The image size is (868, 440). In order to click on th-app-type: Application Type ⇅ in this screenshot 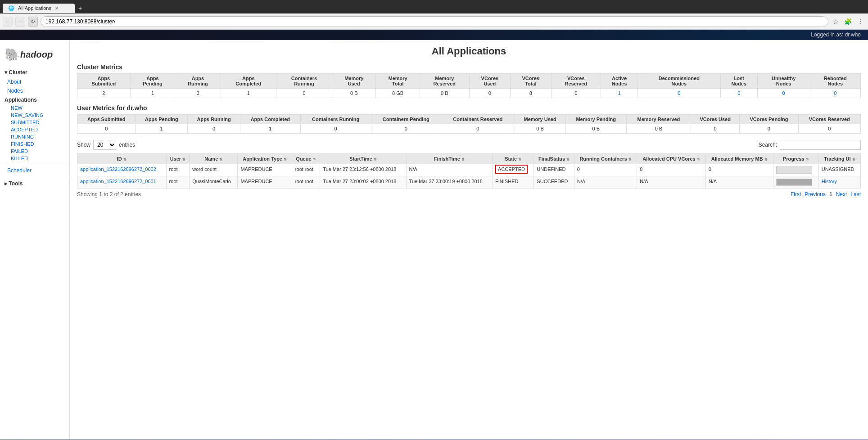, I will do `click(265, 159)`.